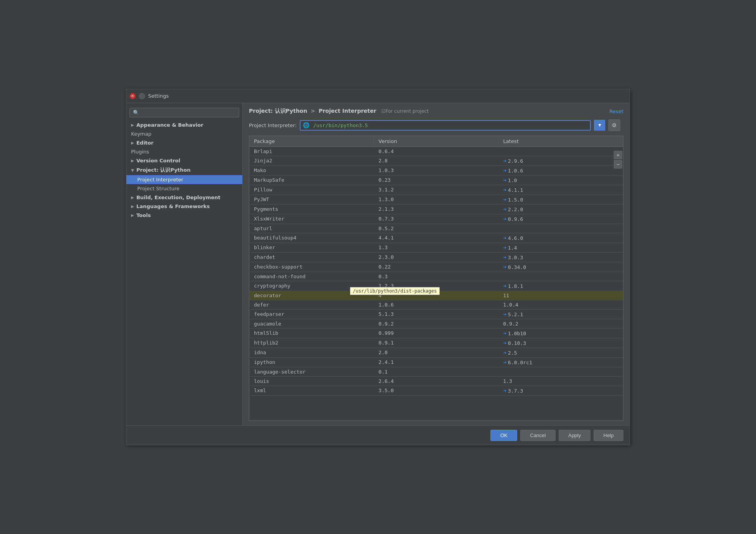  Describe the element at coordinates (436, 381) in the screenshot. I see `table-row: louis2.6.41.3` at that location.